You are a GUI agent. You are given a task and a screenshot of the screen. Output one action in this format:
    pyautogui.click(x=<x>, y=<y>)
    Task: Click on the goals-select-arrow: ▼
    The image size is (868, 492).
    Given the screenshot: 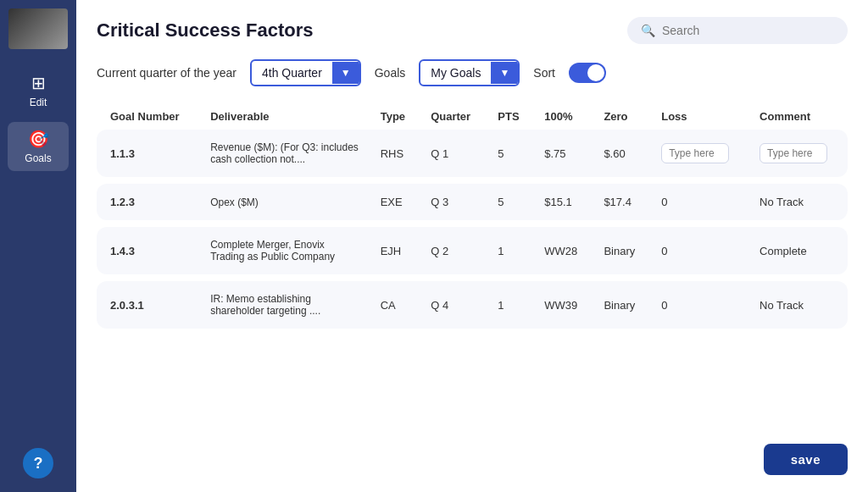 What is the action you would take?
    pyautogui.click(x=504, y=73)
    